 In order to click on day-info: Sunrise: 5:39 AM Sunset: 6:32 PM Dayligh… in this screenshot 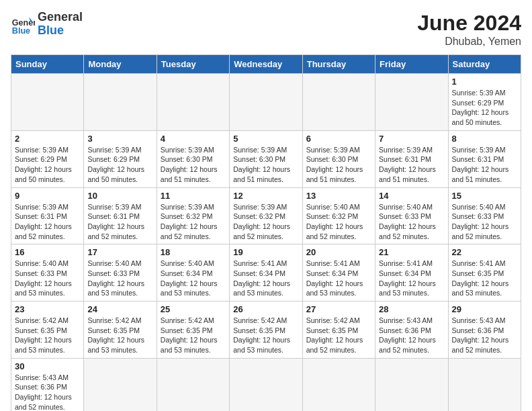, I will do `click(266, 222)`.